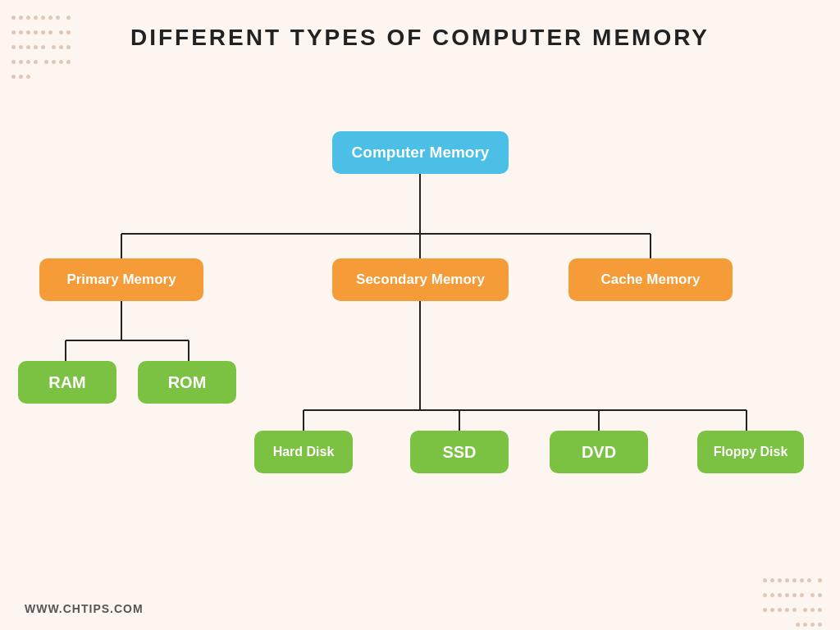 This screenshot has height=630, width=840. Describe the element at coordinates (121, 280) in the screenshot. I see `node-primary-memory: Primary Memory` at that location.